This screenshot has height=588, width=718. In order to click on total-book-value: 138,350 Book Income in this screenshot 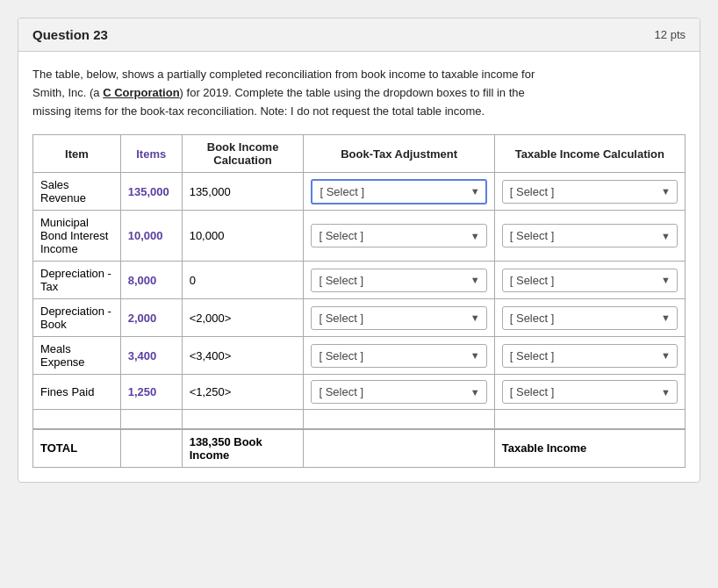, I will do `click(242, 448)`.